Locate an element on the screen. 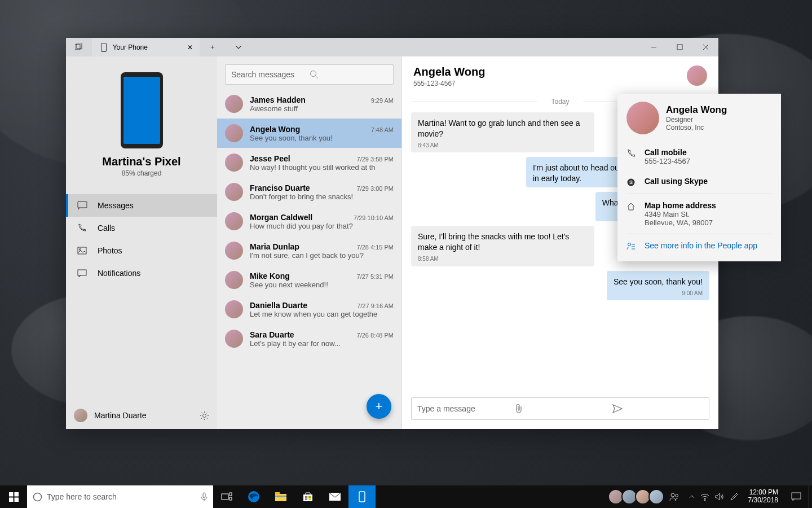  close-tab-icon: ✕ is located at coordinates (190, 47).